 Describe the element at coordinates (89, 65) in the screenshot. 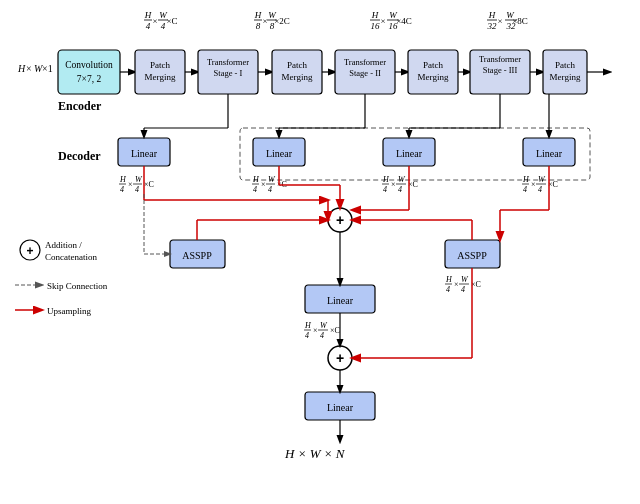

I see `conv-label: Convolution` at that location.